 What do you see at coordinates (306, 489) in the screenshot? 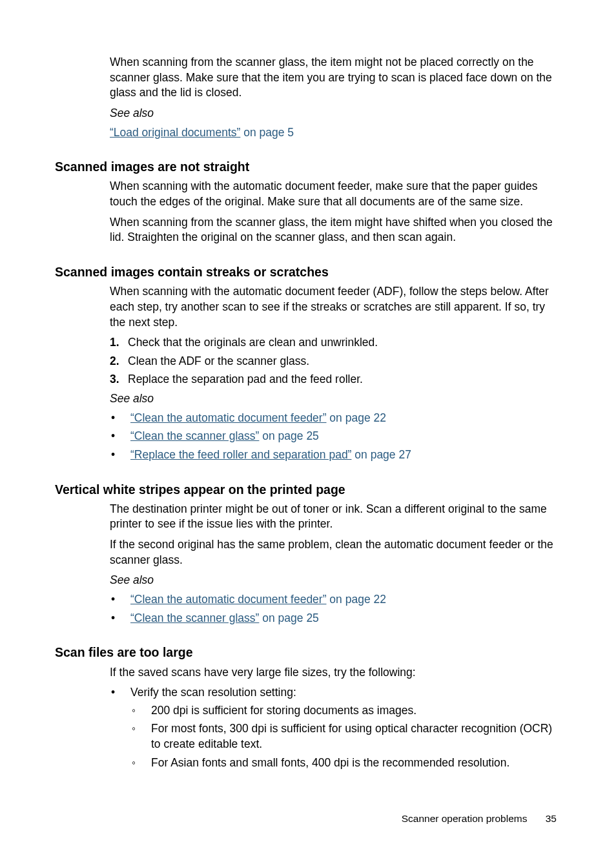
I see `section-heading: Vertical white stripes appear on the pri…` at bounding box center [306, 489].